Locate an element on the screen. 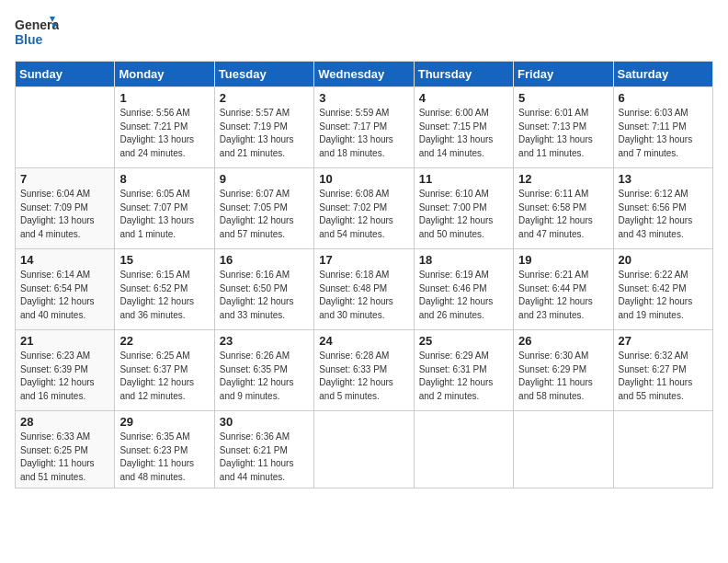 Image resolution: width=728 pixels, height=563 pixels. weekday-header-row: SundayMondayTuesdayWednesdayThursdayFrid… is located at coordinates (364, 75).